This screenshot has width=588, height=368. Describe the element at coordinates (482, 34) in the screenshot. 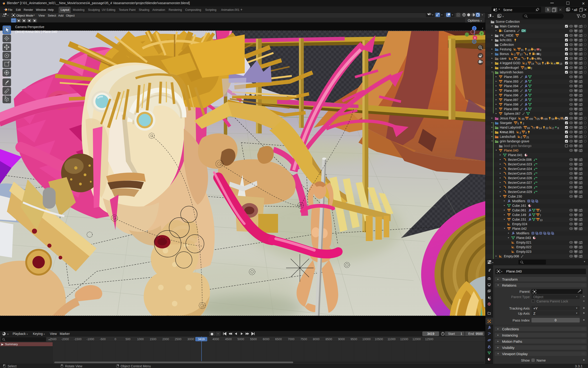

I see `svg-text: Y` at that location.